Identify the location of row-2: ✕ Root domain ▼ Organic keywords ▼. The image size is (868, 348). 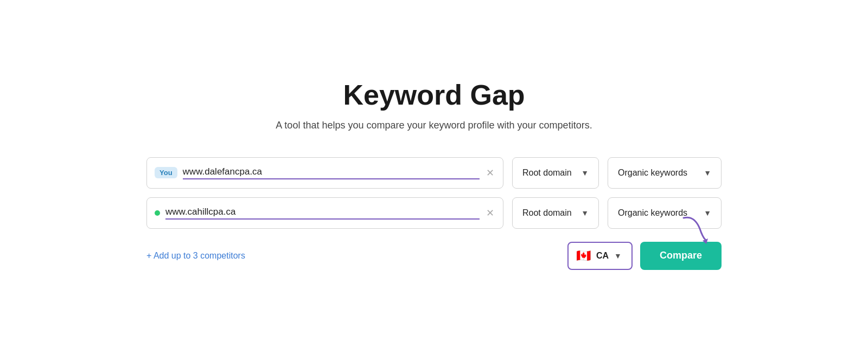
(434, 213).